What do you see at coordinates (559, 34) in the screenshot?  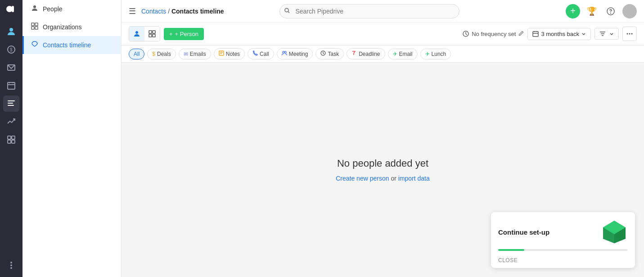 I see `date-range-button: 3 months back` at bounding box center [559, 34].